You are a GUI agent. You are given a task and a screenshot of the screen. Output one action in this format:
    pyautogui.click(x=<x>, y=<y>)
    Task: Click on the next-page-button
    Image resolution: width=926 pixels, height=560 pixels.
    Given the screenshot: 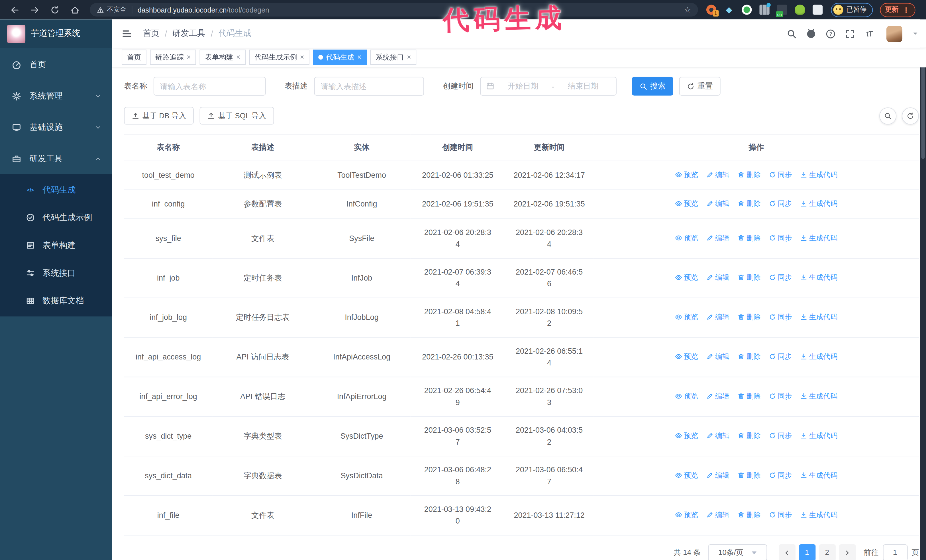 What is the action you would take?
    pyautogui.click(x=847, y=552)
    